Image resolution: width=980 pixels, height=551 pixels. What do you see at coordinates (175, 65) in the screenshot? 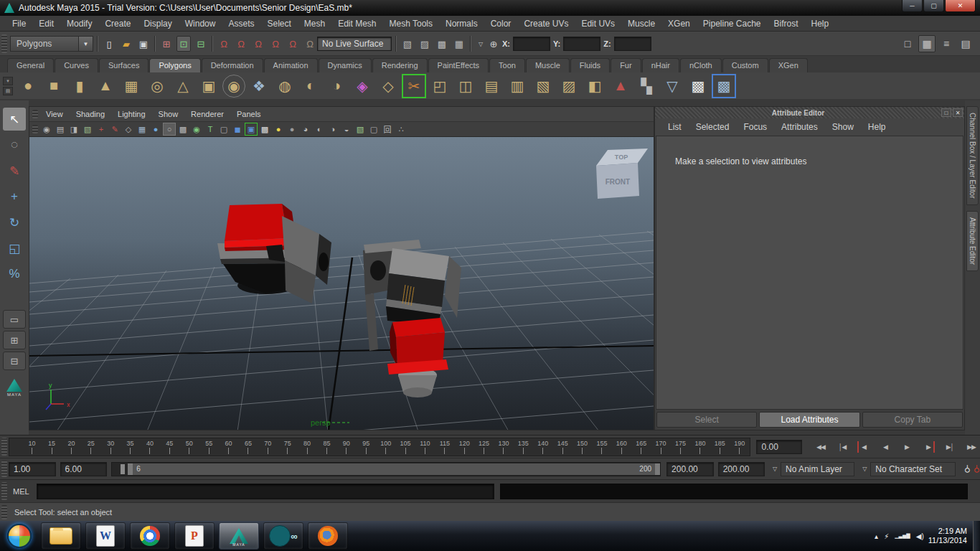
I see `shelf-tab-polygons: Polygons` at bounding box center [175, 65].